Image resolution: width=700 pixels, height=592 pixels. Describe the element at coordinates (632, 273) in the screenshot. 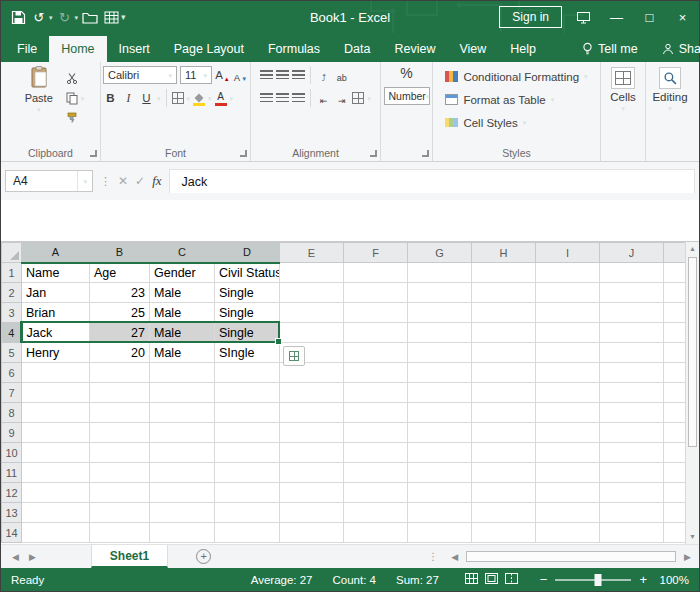

I see `cell-J1` at that location.